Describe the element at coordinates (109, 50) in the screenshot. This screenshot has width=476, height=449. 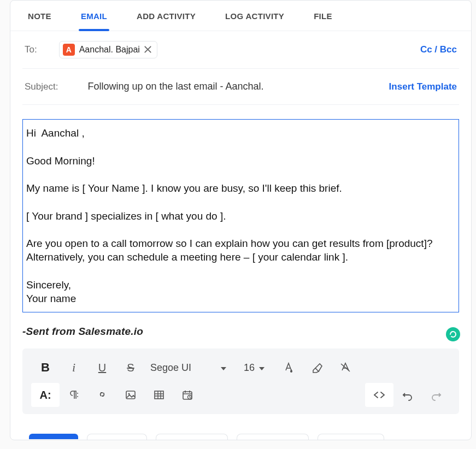
I see `recipient-name: Aanchal. Bajpai` at that location.